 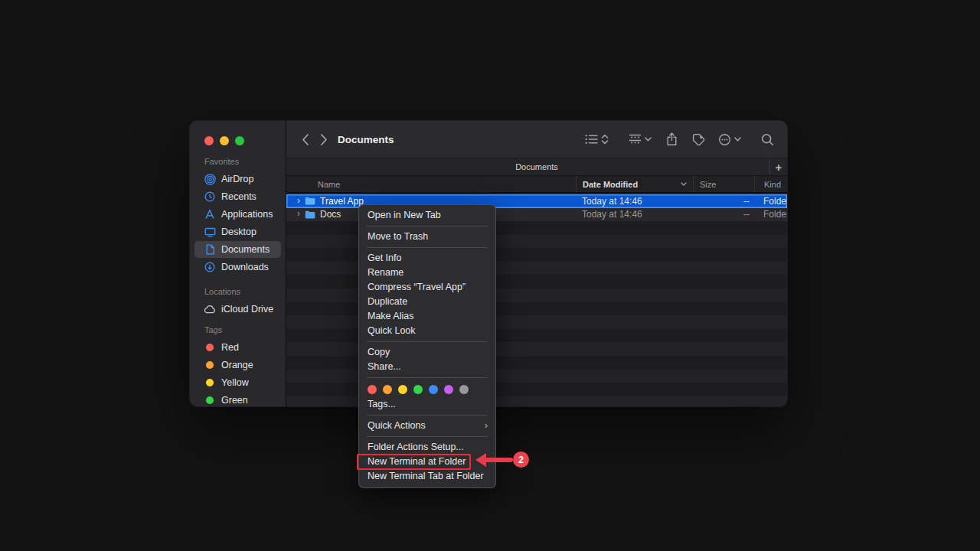 What do you see at coordinates (331, 214) in the screenshot?
I see `file-name: Docs` at bounding box center [331, 214].